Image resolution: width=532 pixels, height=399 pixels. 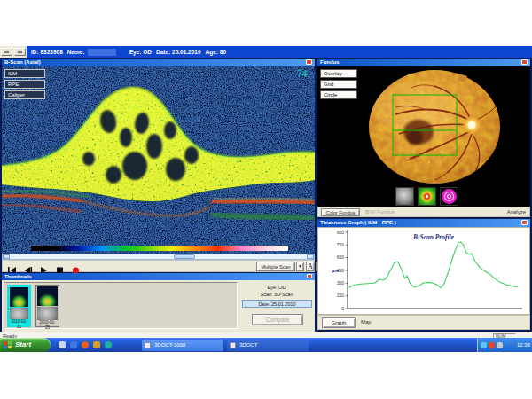 I want to click on rpe-button: RPE, so click(x=25, y=84).